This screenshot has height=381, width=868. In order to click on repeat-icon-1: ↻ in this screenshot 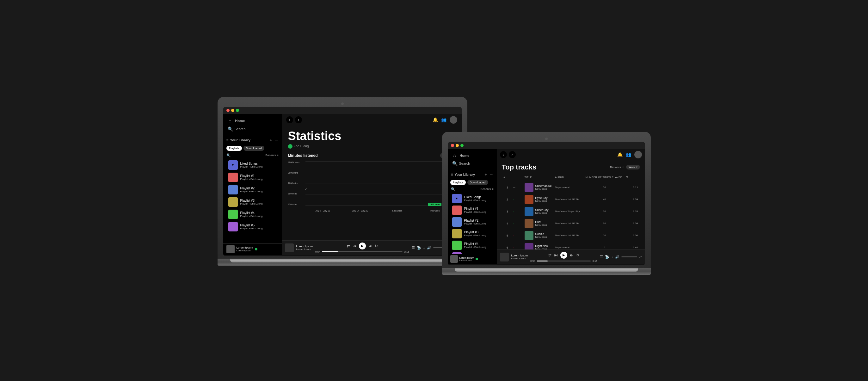, I will do `click(376, 246)`.